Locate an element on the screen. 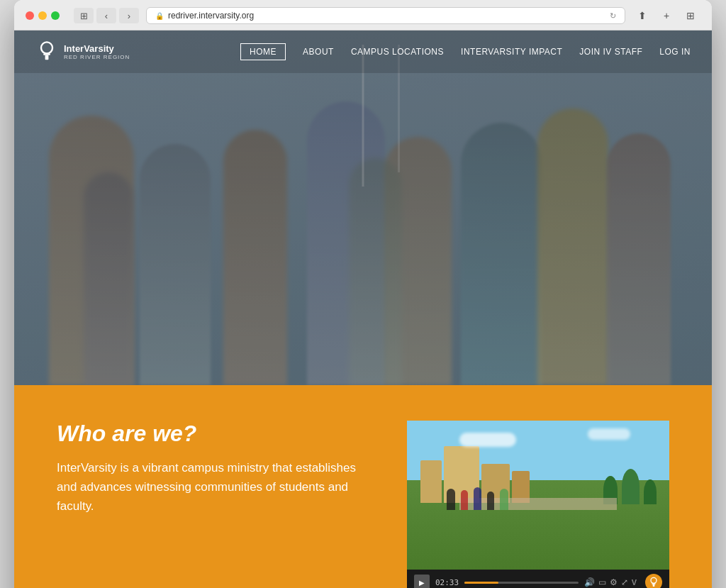  forward-button: › is located at coordinates (129, 16).